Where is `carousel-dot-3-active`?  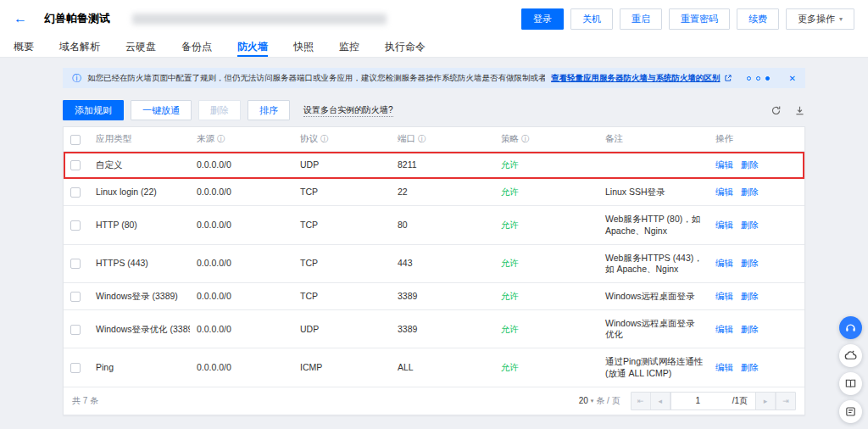 carousel-dot-3-active is located at coordinates (768, 78).